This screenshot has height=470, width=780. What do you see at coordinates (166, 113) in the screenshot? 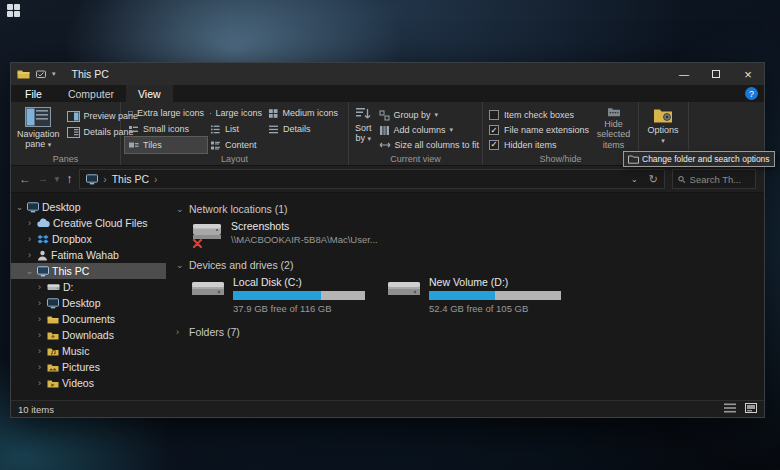
I see `extra-large-icons-button: Extra large icons` at bounding box center [166, 113].